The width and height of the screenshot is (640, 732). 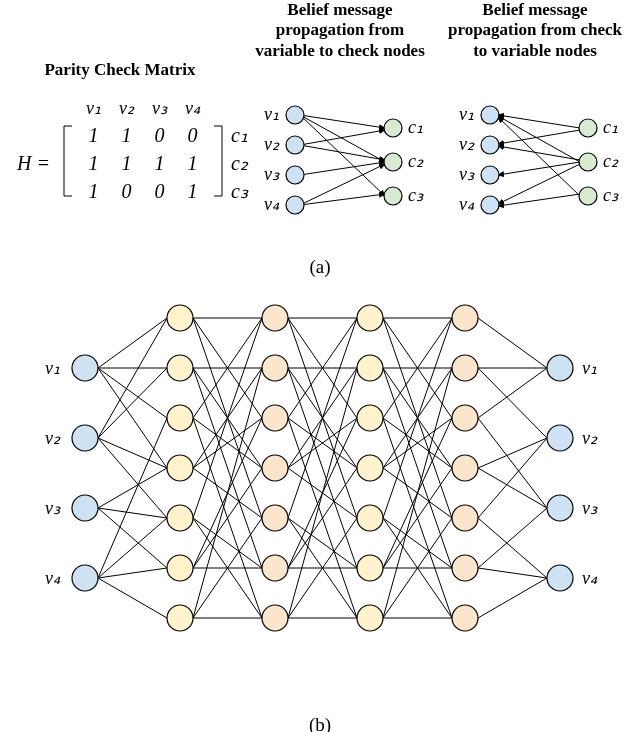 What do you see at coordinates (160, 191) in the screenshot?
I see `H-2-2: 0` at bounding box center [160, 191].